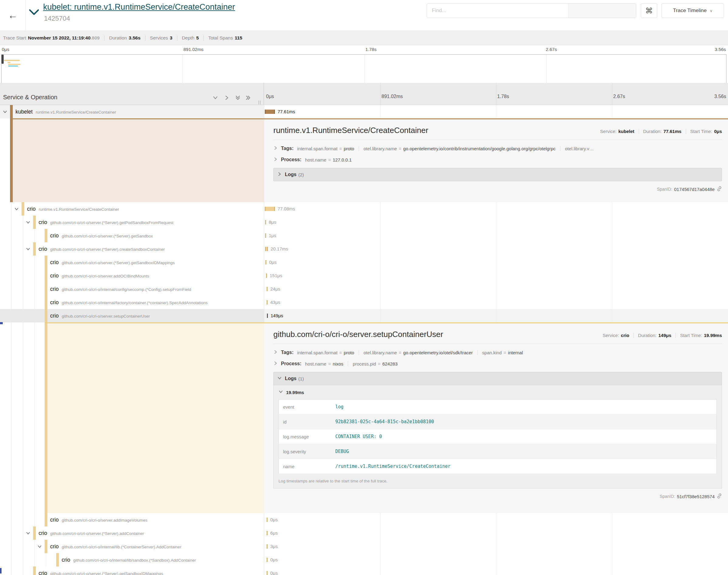  Describe the element at coordinates (132, 316) in the screenshot. I see `span-name-cell: criogithub.com/cri-o/cri-o/server.setupC…` at that location.